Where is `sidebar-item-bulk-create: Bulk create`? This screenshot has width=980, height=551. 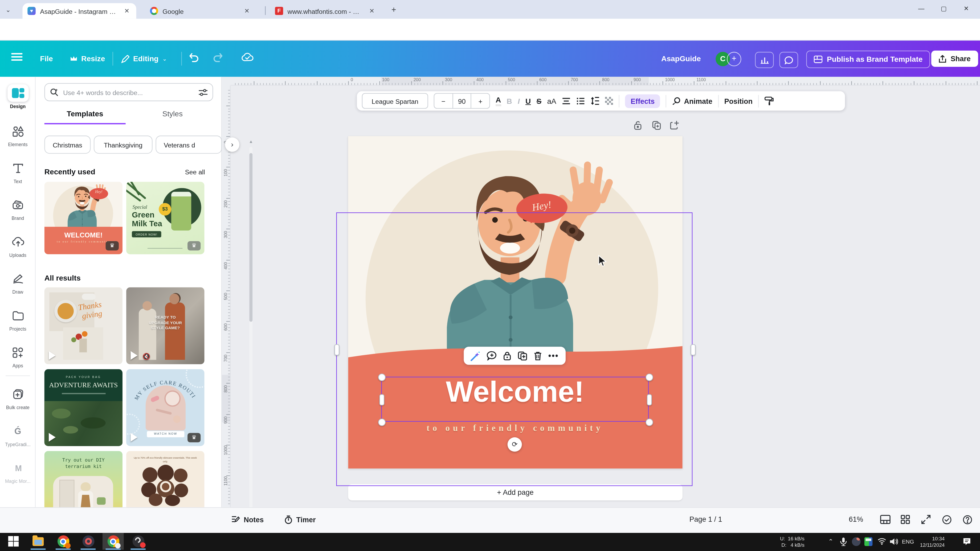
sidebar-item-bulk-create: Bulk create is located at coordinates (18, 398).